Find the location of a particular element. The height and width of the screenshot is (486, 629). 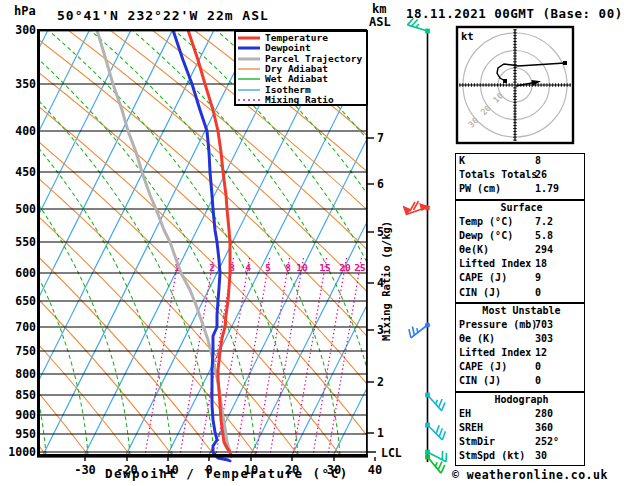

pressure-tick-label: 300 is located at coordinates (26, 30).